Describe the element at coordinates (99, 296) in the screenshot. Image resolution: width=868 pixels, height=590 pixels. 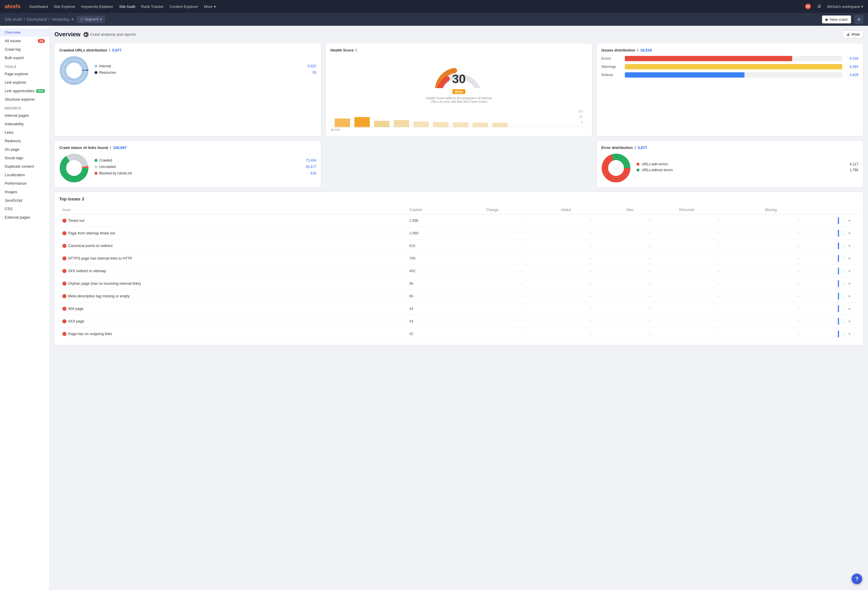
I see `issue-name-text: Meta description tag missing or empty` at that location.